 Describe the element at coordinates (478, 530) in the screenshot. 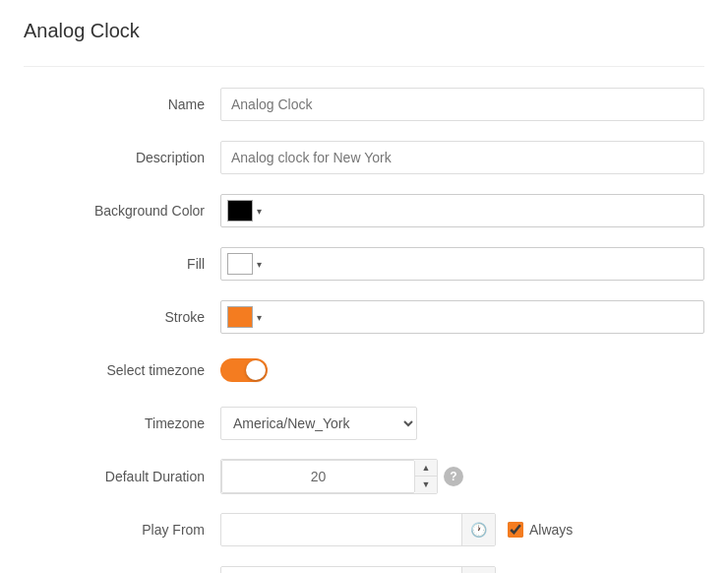

I see `play-from-clock-icon: 🕐` at that location.